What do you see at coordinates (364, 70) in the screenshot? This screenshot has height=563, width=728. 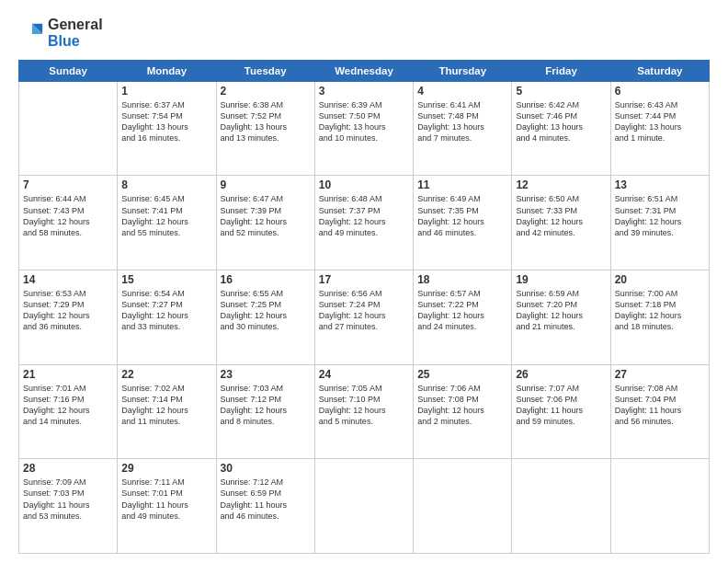 I see `weekday-header-row: Sunday Monday Tuesday Wednesday Thursday…` at bounding box center [364, 70].